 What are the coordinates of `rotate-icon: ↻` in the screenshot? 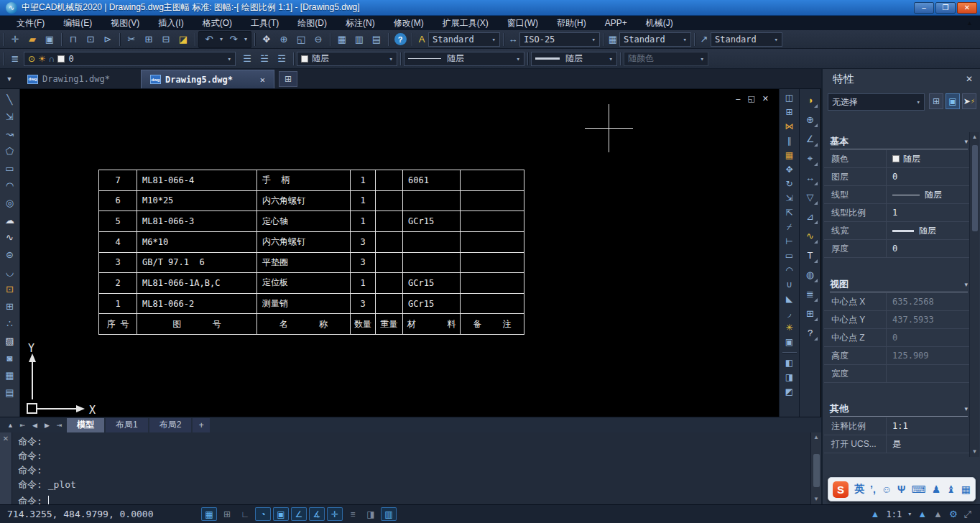 It's located at (790, 184).